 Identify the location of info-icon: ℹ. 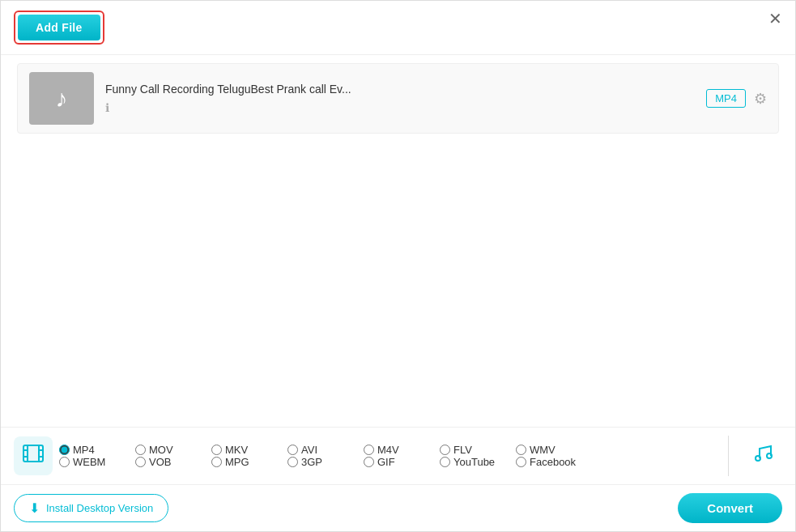
(107, 108).